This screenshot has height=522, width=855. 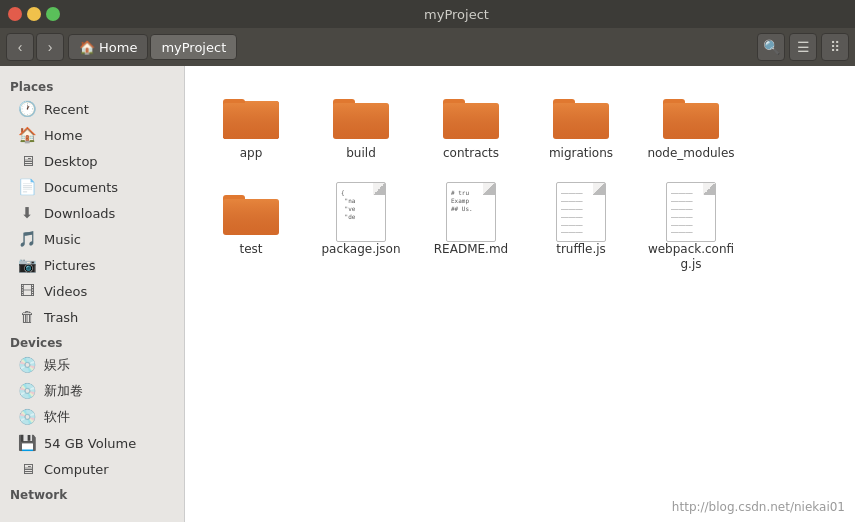 What do you see at coordinates (109, 136) in the screenshot?
I see `home-nav-label: Home` at bounding box center [109, 136].